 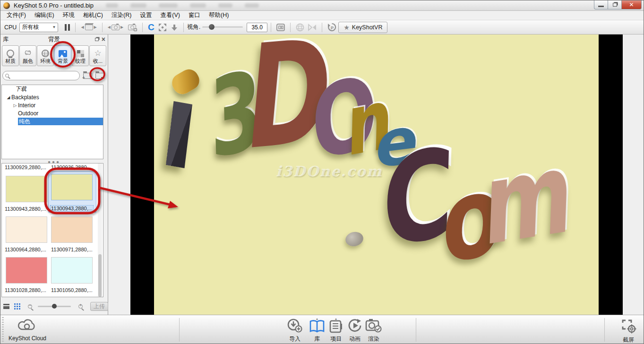 What do you see at coordinates (99, 306) in the screenshot?
I see `upload-button: 上传` at bounding box center [99, 306].